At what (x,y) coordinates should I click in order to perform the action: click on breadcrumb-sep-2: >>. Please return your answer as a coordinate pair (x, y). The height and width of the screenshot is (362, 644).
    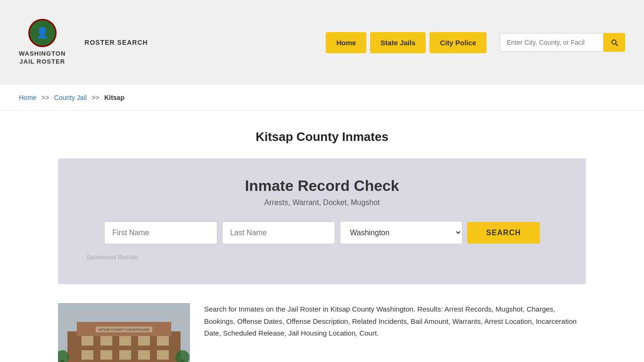
    Looking at the image, I should click on (95, 98).